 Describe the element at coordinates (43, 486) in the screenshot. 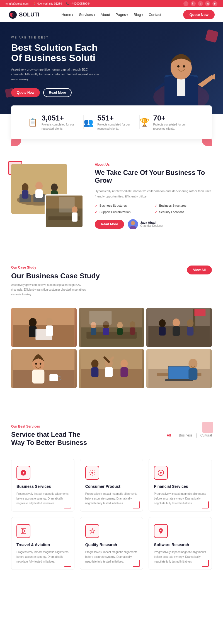

I see `service-title-0: Business Services` at that location.